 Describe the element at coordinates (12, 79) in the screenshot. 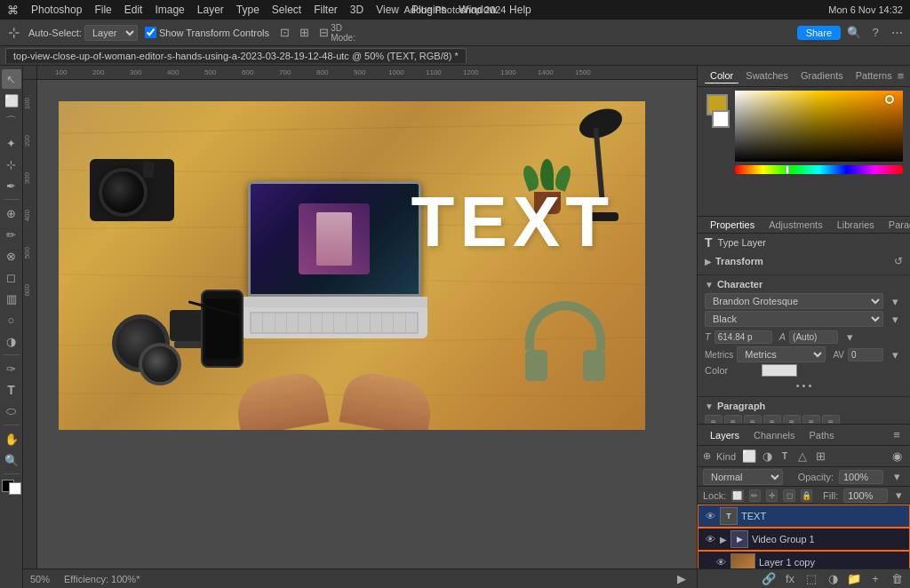

I see `move-tool: ↖` at that location.